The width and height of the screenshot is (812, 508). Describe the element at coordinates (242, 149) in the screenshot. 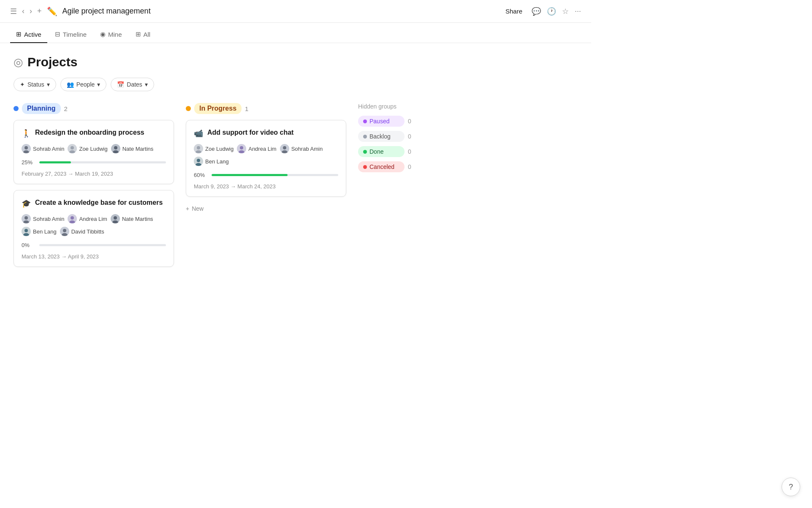

I see `avatar3-andrea` at that location.